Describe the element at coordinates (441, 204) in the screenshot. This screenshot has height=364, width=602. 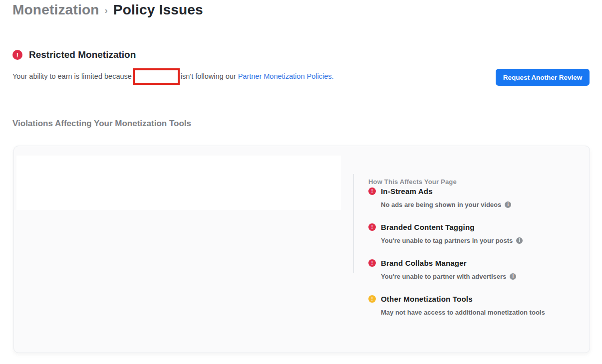
I see `item-description: No ads are being shown in your videos` at that location.